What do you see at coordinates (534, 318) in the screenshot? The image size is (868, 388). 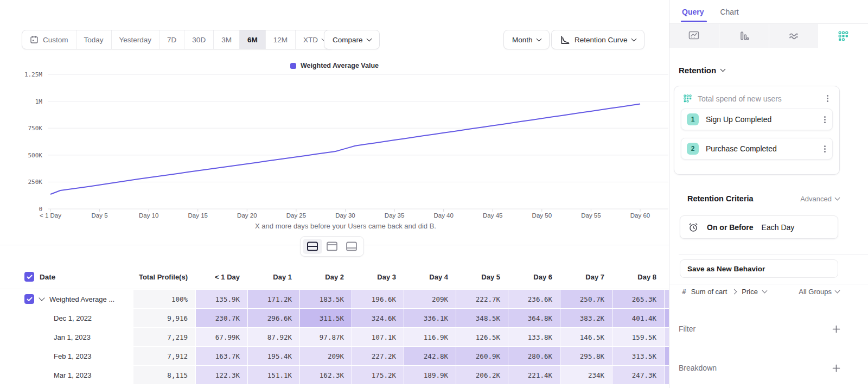 I see `retention-value-cell: 364.8K` at bounding box center [534, 318].